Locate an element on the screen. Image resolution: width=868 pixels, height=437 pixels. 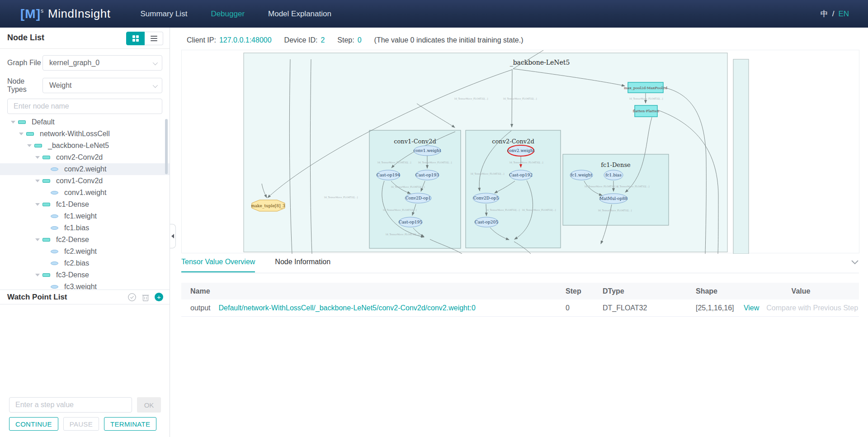
fc1-bias-label: fc1.bias is located at coordinates (613, 175).